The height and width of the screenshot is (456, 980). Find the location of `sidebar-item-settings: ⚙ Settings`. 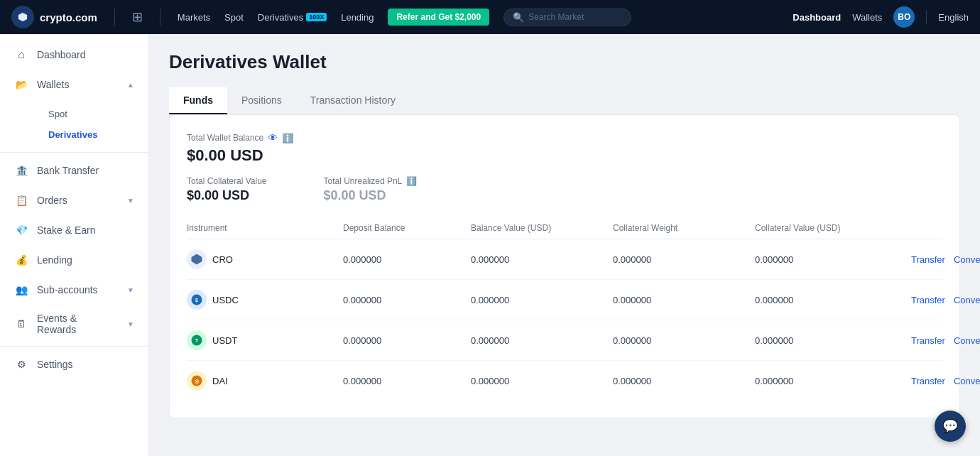

sidebar-item-settings: ⚙ Settings is located at coordinates (74, 364).